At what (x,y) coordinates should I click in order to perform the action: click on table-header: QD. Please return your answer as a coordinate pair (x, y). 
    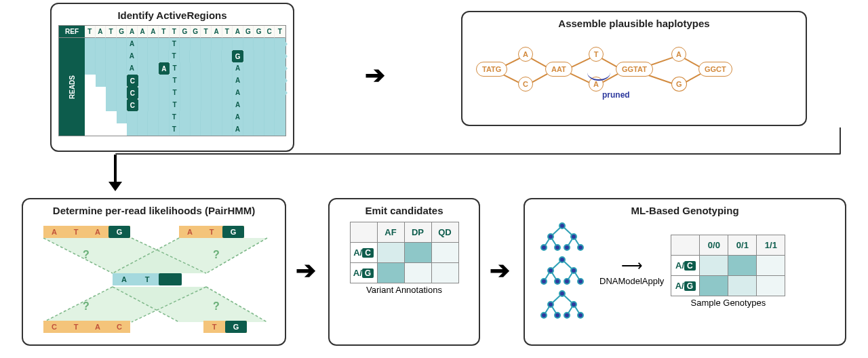
    Looking at the image, I should click on (445, 233).